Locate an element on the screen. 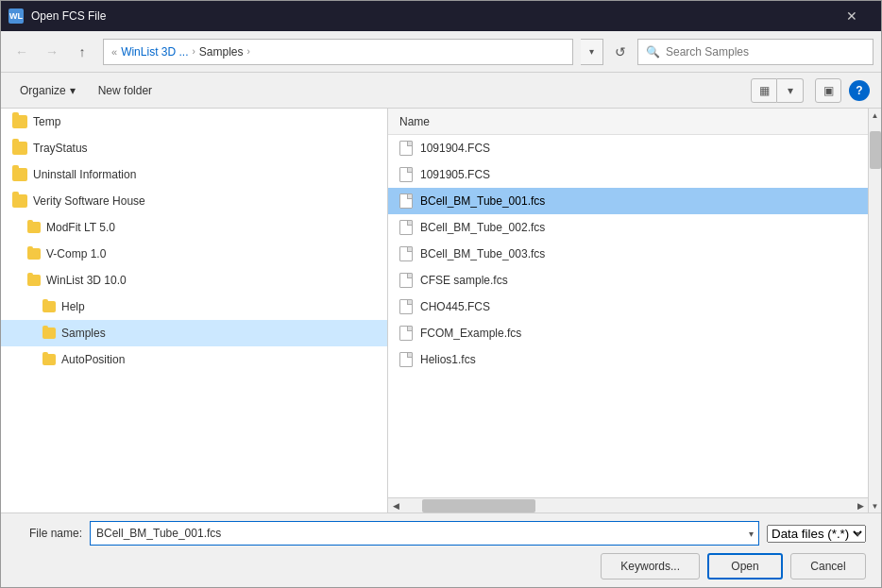  search-input is located at coordinates (765, 52).